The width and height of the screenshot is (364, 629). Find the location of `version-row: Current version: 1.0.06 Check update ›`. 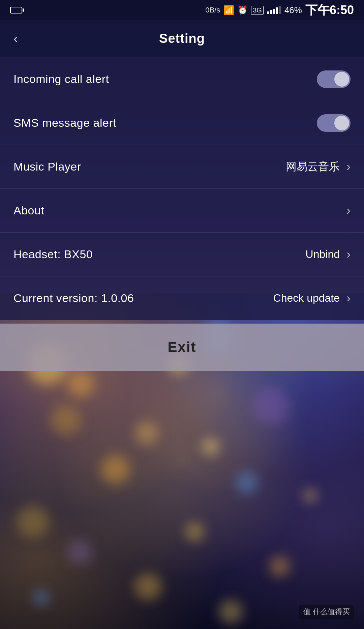

version-row: Current version: 1.0.06 Check update › is located at coordinates (182, 298).